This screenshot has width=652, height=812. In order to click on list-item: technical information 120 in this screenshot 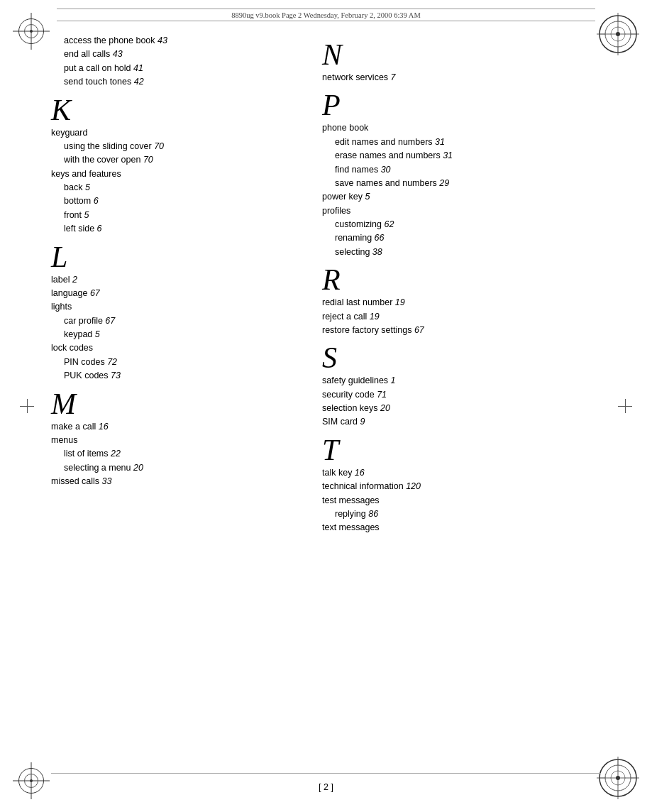, I will do `click(461, 487)`.